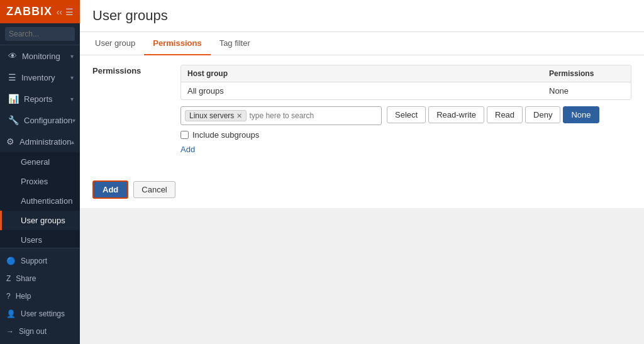  I want to click on page-title: User groups, so click(362, 16).